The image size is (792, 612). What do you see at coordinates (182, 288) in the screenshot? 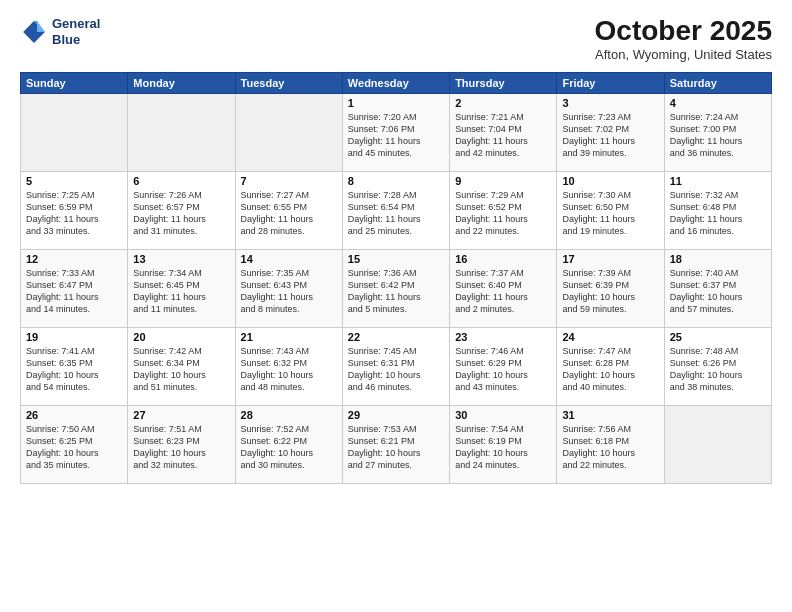
I see `calendar-day-cell: 13Sunrise: 7:34 AM Sunset: 6:45 PM Dayli…` at bounding box center [182, 288].